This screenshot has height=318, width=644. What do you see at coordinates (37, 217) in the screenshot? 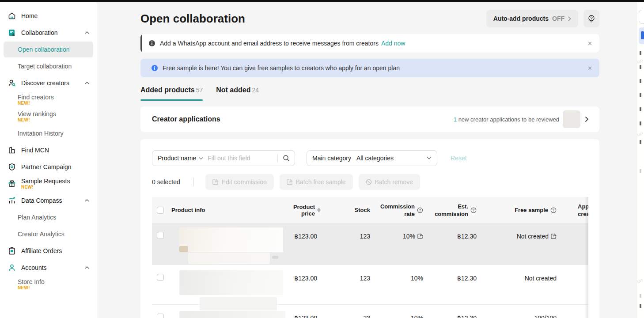
I see `sidebar-item-label: Plan Analytics` at bounding box center [37, 217].